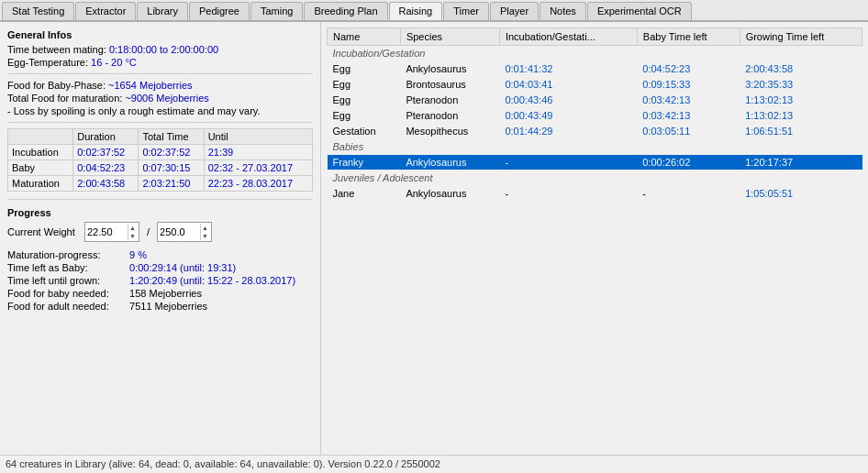 The image size is (868, 473). I want to click on tab-extractor: Extractor, so click(106, 11).